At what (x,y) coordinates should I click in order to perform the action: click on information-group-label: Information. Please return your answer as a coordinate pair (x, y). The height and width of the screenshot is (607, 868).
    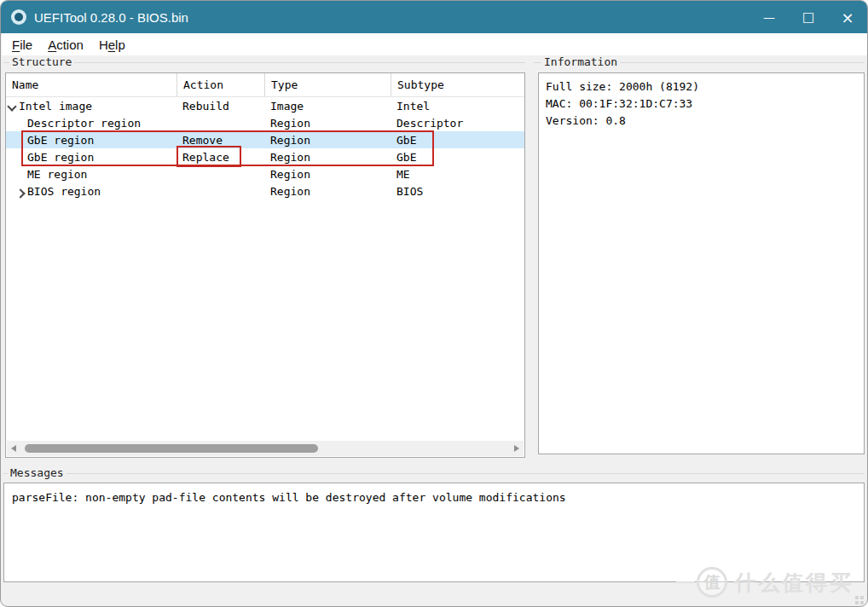
    Looking at the image, I should click on (581, 62).